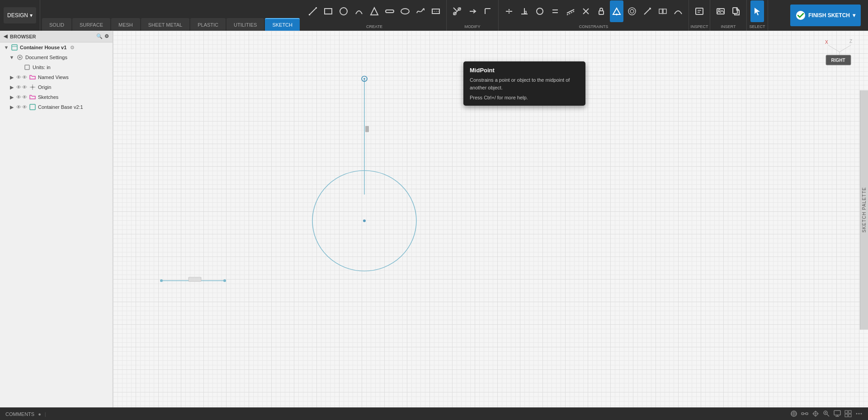  I want to click on rectangle-tool-button, so click(328, 11).